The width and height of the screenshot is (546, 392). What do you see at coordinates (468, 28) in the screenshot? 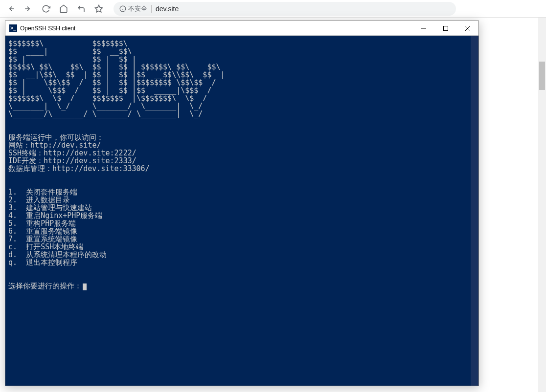
I see `close-button` at bounding box center [468, 28].